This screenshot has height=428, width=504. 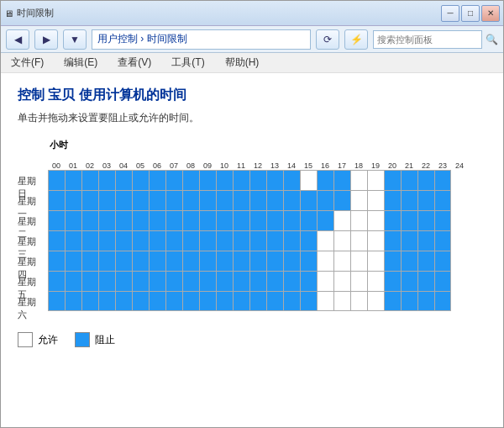 I want to click on back-button: ◀, so click(x=18, y=40).